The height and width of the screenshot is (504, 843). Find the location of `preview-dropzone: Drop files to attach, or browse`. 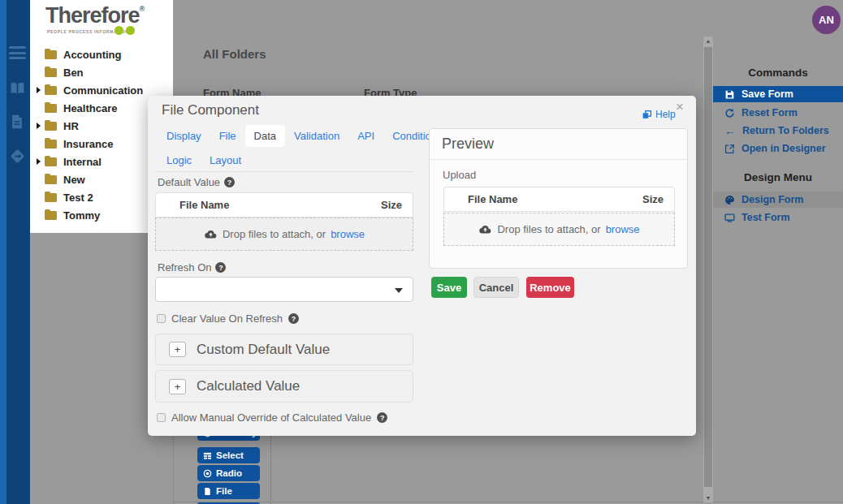

preview-dropzone: Drop files to attach, or browse is located at coordinates (559, 229).